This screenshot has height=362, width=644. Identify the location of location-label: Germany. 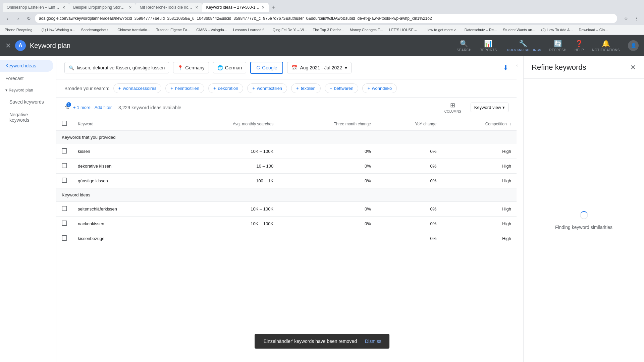
(195, 68).